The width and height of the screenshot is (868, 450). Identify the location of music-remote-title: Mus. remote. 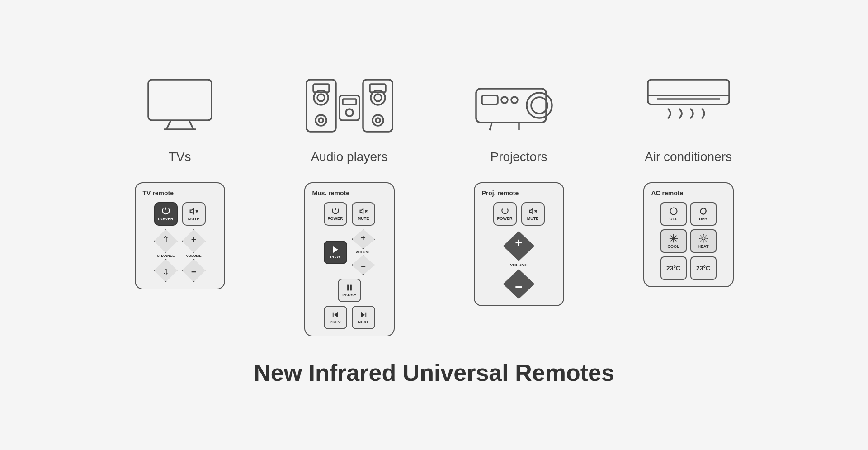
(331, 193).